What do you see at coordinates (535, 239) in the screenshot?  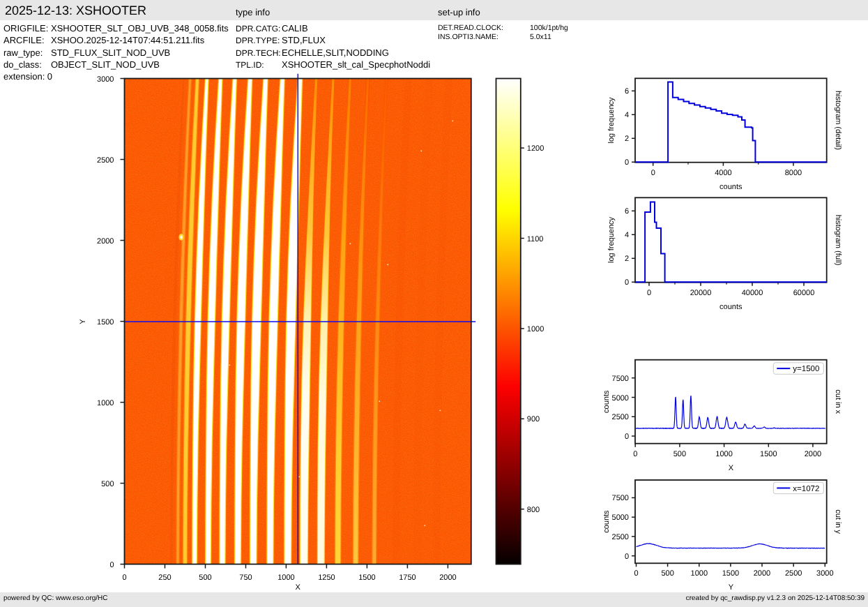 I see `svg-text: 1100` at bounding box center [535, 239].